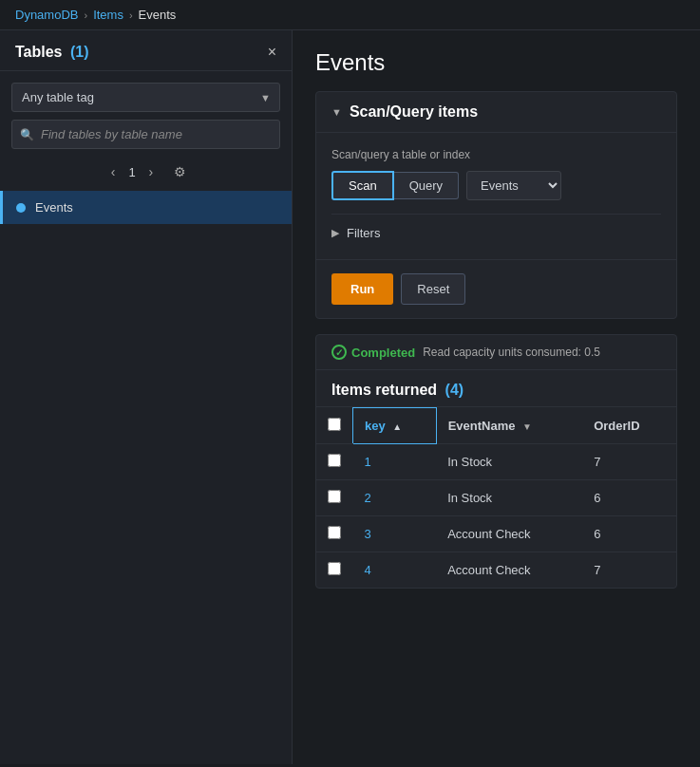 Image resolution: width=700 pixels, height=767 pixels. I want to click on pagination-next-button: ›, so click(152, 172).